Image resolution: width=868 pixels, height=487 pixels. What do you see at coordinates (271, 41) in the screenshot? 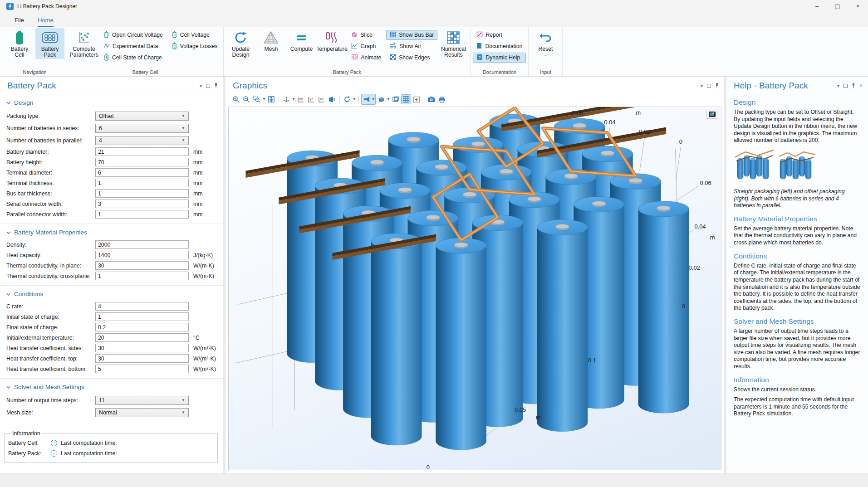
I see `mesh-button: Mesh` at bounding box center [271, 41].